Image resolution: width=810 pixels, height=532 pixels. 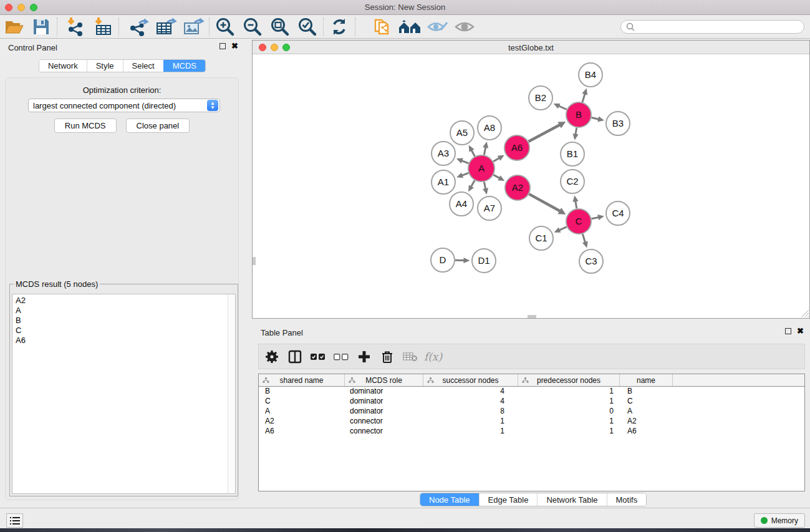 What do you see at coordinates (576, 205) in the screenshot?
I see `graph-edge-C-C2` at bounding box center [576, 205].